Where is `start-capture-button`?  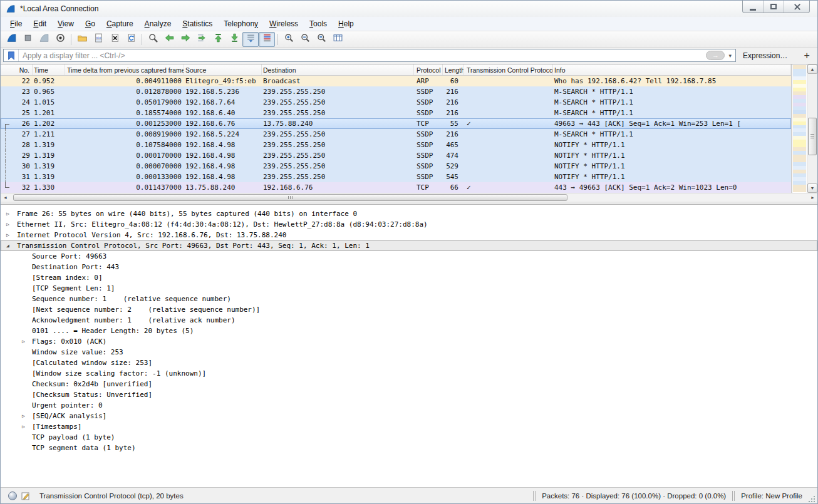 start-capture-button is located at coordinates (11, 39).